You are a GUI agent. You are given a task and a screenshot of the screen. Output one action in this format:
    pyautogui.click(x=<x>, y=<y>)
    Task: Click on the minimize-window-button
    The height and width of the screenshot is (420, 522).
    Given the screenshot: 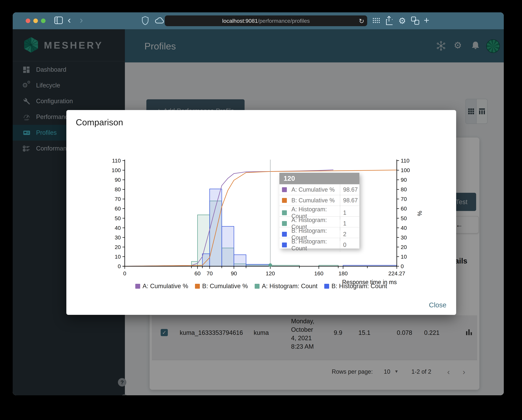 What is the action you would take?
    pyautogui.click(x=36, y=21)
    